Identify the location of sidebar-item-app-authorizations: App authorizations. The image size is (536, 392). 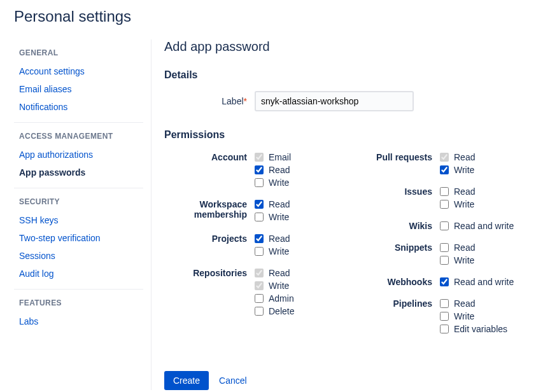
(79, 155).